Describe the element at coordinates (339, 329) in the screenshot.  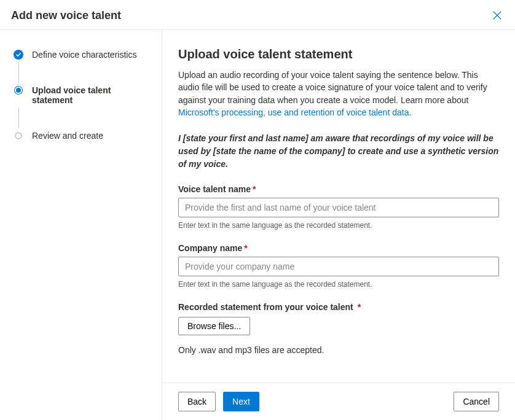
I see `field-recorded-statement: Recorded statement from your voice talen…` at that location.